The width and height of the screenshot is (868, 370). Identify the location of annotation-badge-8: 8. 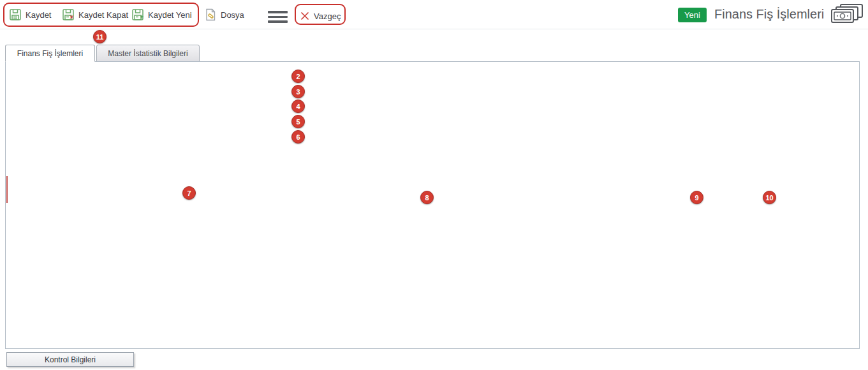
(427, 198).